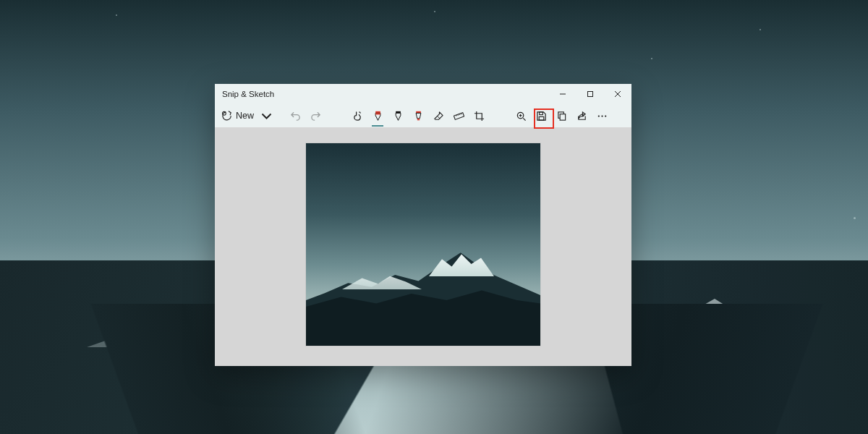  What do you see at coordinates (266, 116) in the screenshot?
I see `new-snip-dropdown` at bounding box center [266, 116].